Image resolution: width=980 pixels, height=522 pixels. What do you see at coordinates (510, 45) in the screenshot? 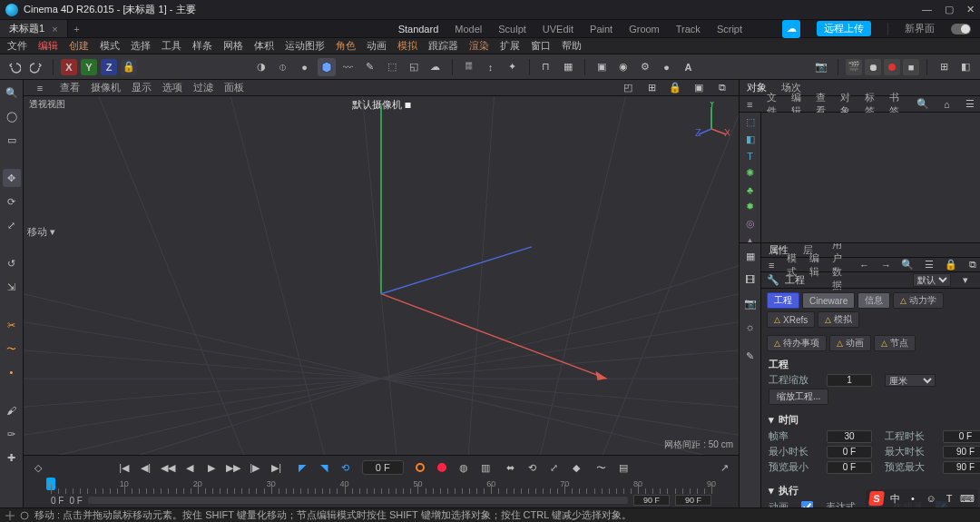
I see `menu-15: 扩展` at bounding box center [510, 45].